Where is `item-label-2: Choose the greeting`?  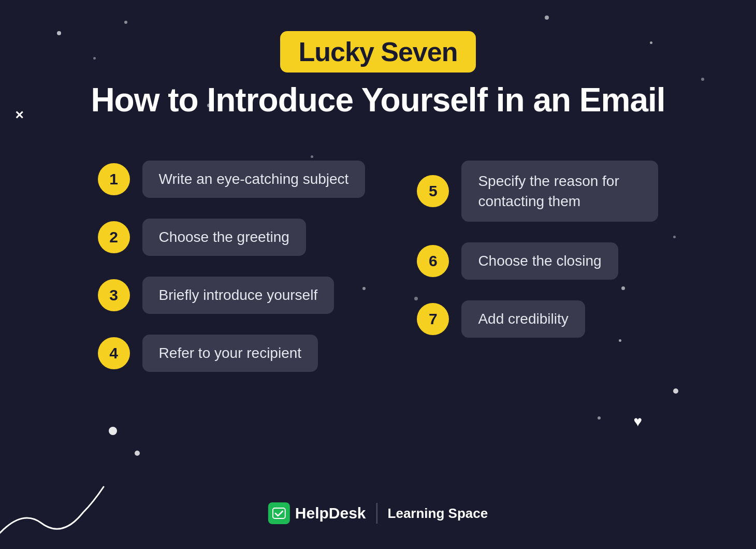
item-label-2: Choose the greeting is located at coordinates (224, 237).